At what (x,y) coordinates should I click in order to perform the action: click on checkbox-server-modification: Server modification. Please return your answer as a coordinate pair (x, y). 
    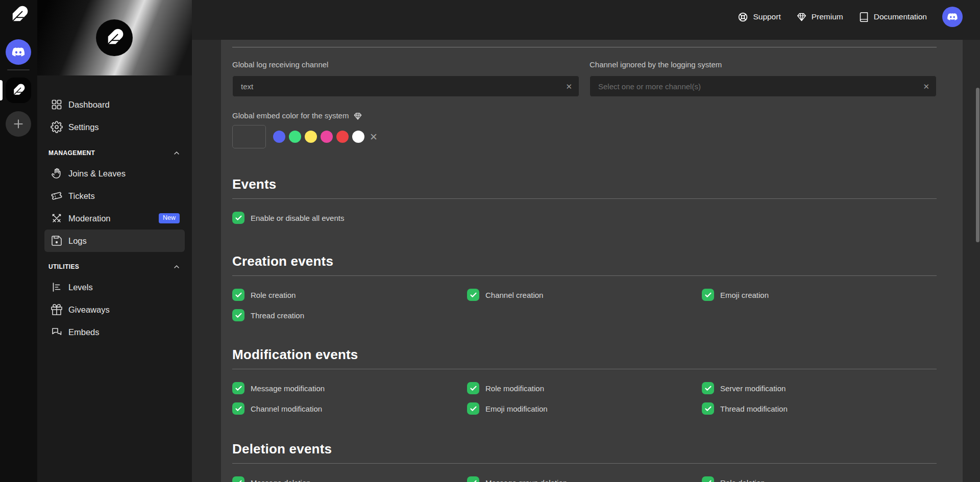
    Looking at the image, I should click on (819, 388).